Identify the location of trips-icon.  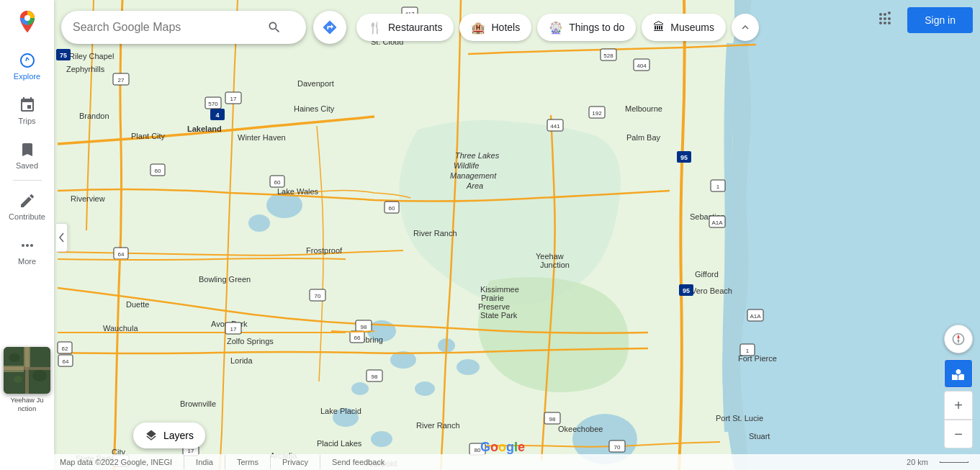
(27, 105).